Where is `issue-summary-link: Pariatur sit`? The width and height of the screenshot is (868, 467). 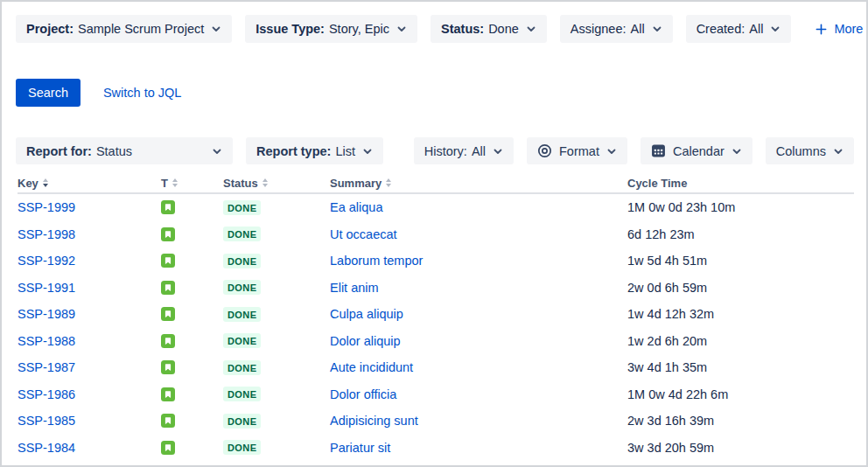 issue-summary-link: Pariatur sit is located at coordinates (360, 448).